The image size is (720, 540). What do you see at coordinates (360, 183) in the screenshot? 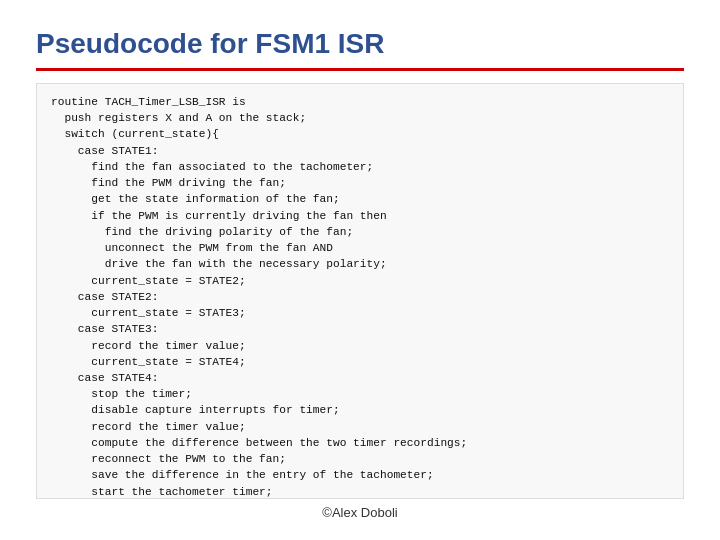
I see `code-line: find the PWM driving the fan;` at bounding box center [360, 183].